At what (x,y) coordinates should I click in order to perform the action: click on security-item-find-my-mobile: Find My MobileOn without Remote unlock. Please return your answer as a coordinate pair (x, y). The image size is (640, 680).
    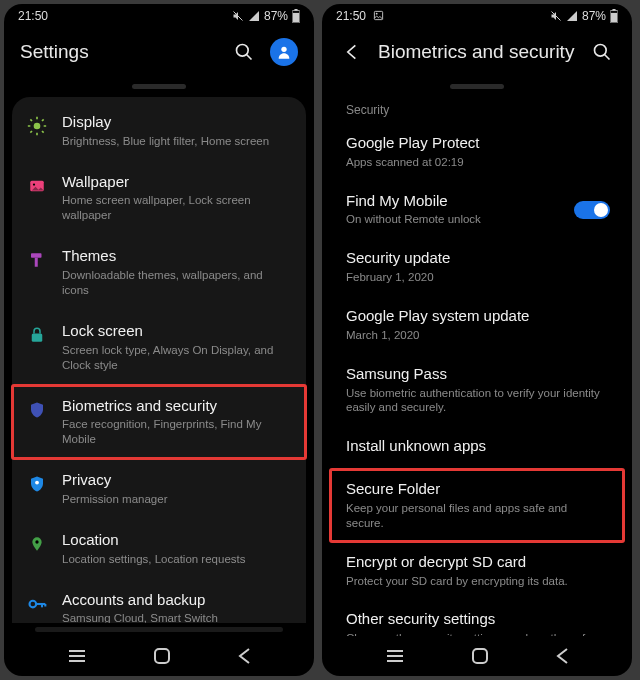
    Looking at the image, I should click on (477, 210).